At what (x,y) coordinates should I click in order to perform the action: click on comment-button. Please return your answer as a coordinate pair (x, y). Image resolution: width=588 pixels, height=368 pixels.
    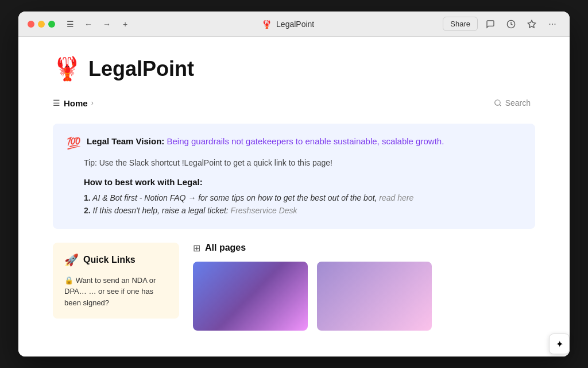
    Looking at the image, I should click on (490, 24).